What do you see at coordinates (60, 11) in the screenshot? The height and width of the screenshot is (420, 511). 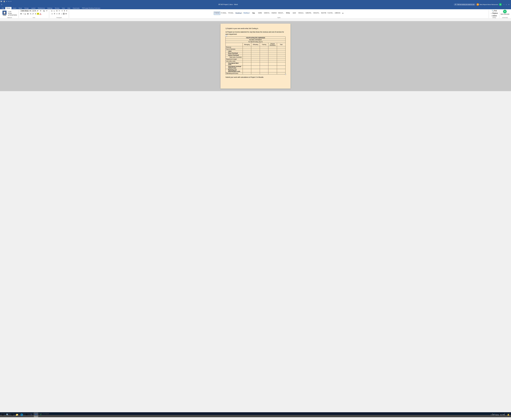 I see `decrease-indent-button: ⇤` at bounding box center [60, 11].